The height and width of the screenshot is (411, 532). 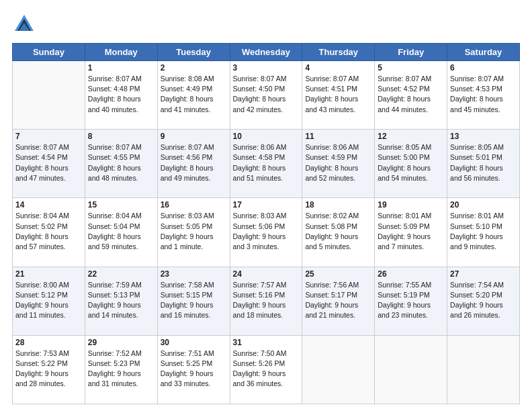 What do you see at coordinates (339, 164) in the screenshot?
I see `calendar-cell: 11Sunrise: 8:06 AM Sunset: 4:59 PM Dayli…` at bounding box center [339, 164].